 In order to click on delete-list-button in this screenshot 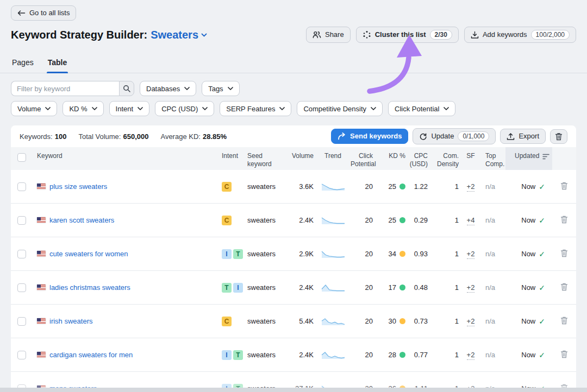, I will do `click(559, 137)`.